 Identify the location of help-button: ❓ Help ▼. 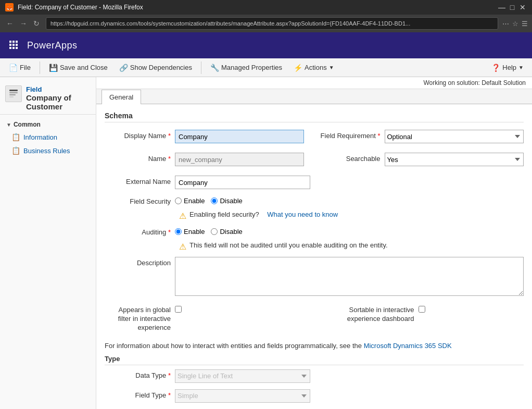
(508, 68).